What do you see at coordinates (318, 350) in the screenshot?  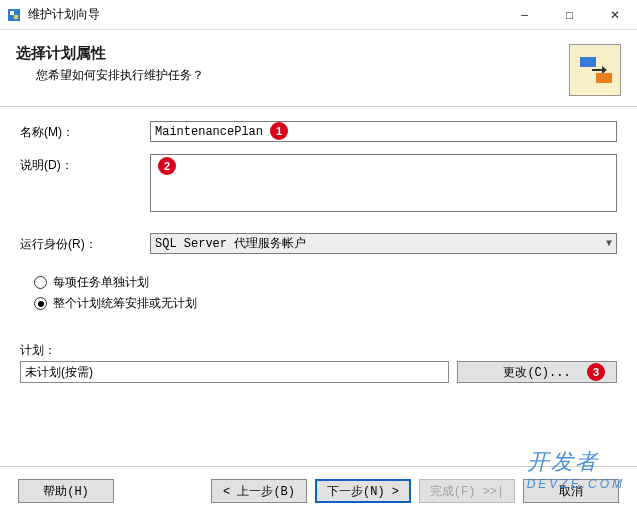 I see `schedule-label: 计划：` at bounding box center [318, 350].